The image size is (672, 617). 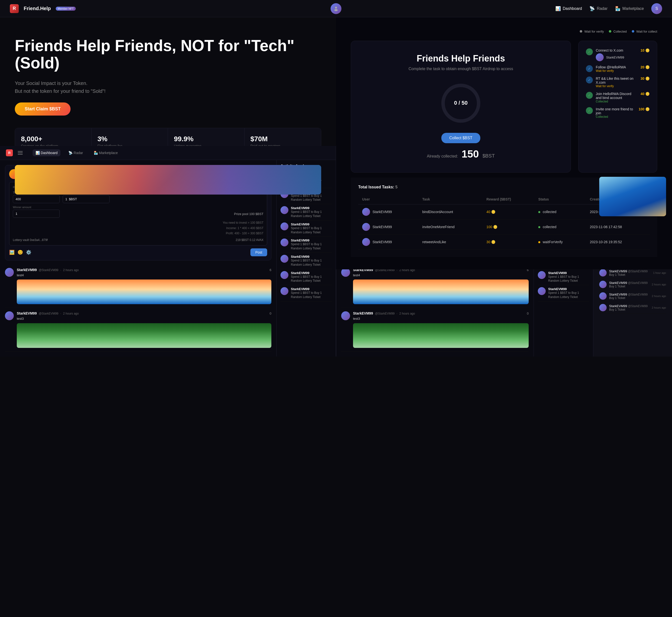 I want to click on stat-value-paidout: $70M, so click(x=283, y=139).